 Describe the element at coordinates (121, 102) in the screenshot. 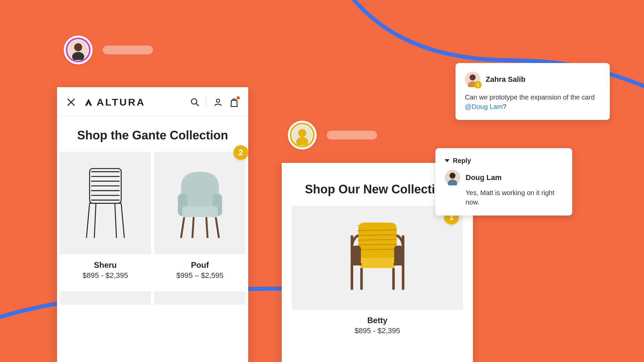

I see `brand-name: ALTURA` at that location.